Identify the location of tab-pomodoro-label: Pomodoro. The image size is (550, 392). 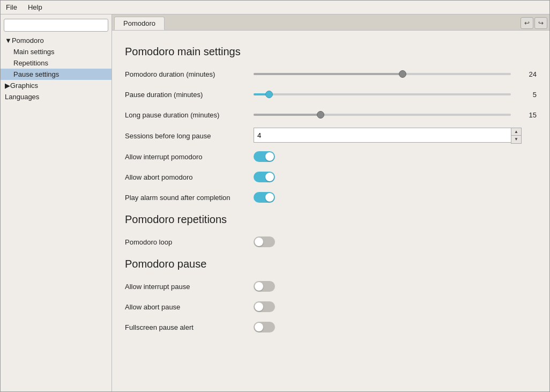
(139, 24).